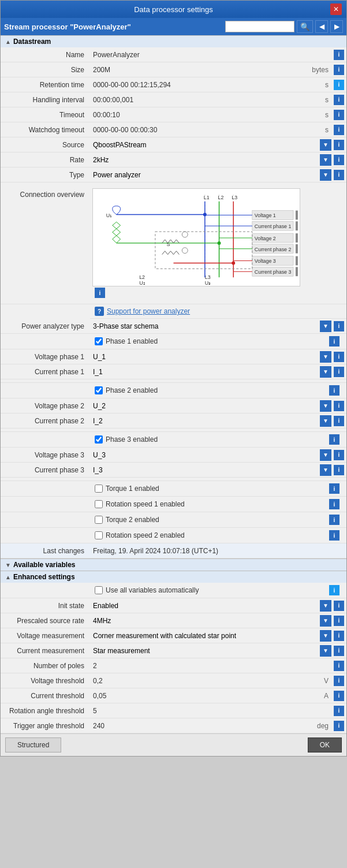 This screenshot has width=347, height=868. Describe the element at coordinates (336, 9) in the screenshot. I see `close-button: ✕` at that location.